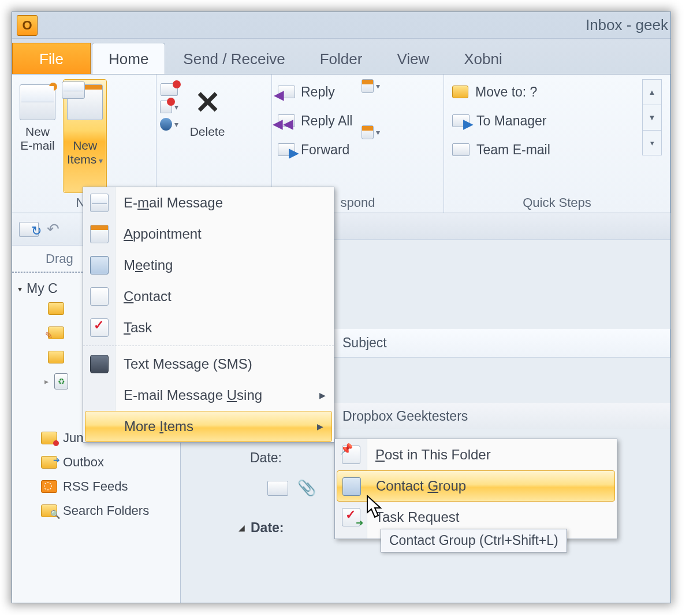 This screenshot has height=616, width=693. I want to click on menuitem-email-message-using: E-mail Message Using, so click(208, 395).